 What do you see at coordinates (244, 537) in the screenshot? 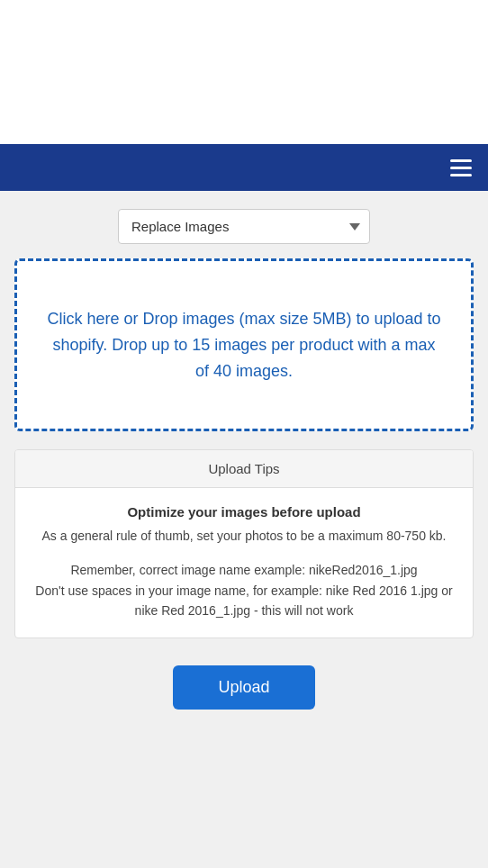
I see `tips-text-1: As a general rule of thumb, set your pho…` at bounding box center [244, 537].